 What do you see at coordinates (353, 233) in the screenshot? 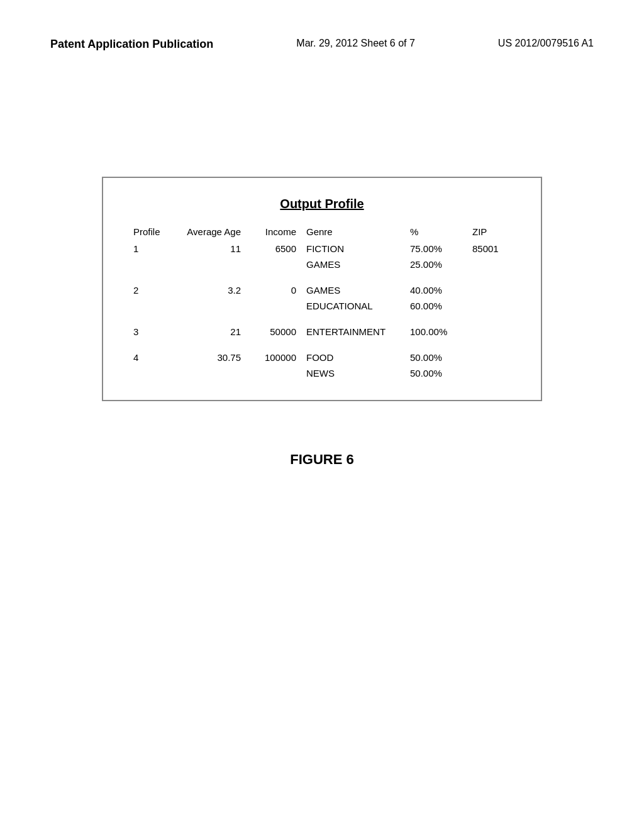
I see `col-header-genre: Genre` at bounding box center [353, 233].